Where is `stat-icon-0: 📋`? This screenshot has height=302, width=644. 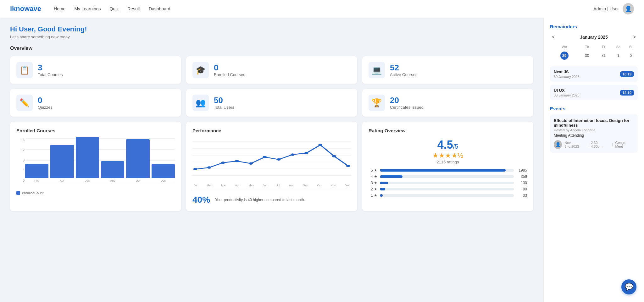 stat-icon-0: 📋 is located at coordinates (25, 70).